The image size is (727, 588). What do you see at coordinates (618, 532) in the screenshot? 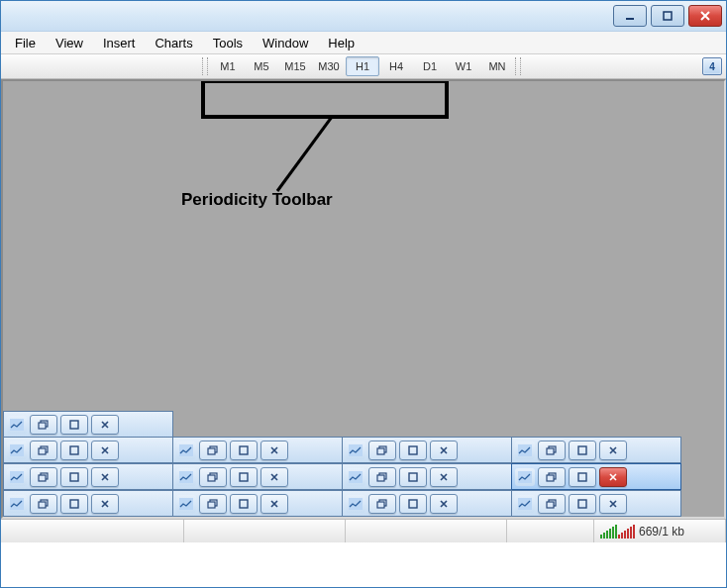
I see `connection-bars-icon` at bounding box center [618, 532].